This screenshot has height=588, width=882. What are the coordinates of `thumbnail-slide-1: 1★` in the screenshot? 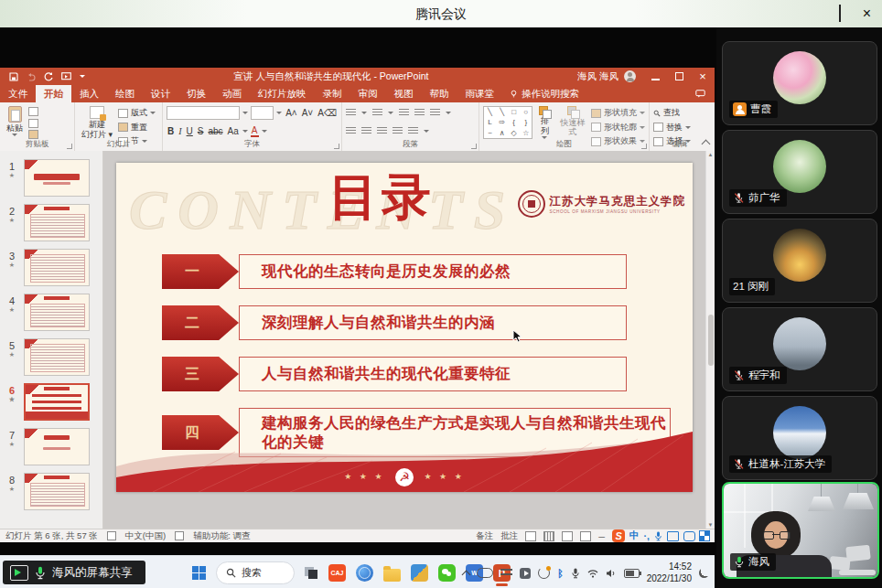 It's located at (51, 177).